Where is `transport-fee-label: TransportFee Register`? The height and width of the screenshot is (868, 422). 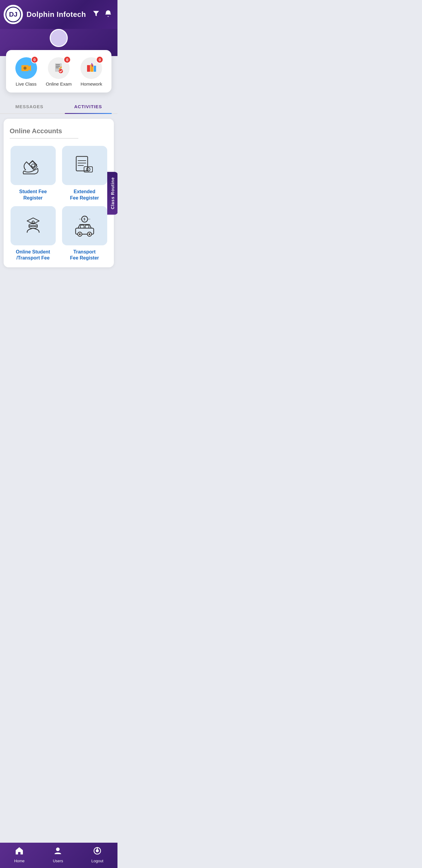
transport-fee-label: TransportFee Register is located at coordinates (84, 255).